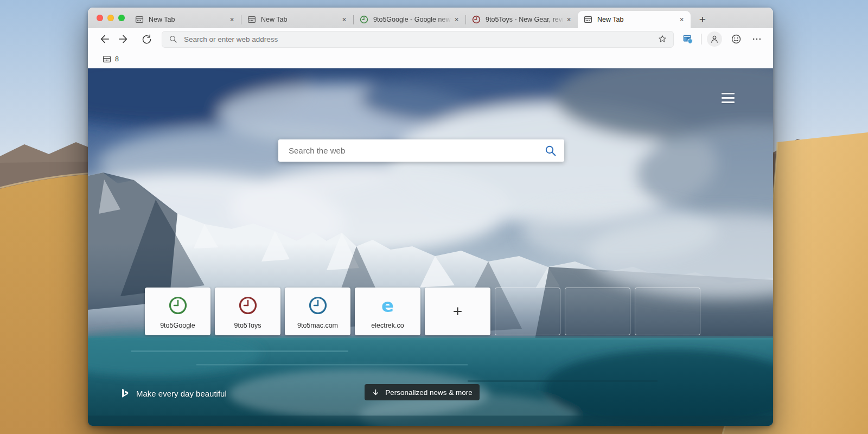 This screenshot has width=868, height=434. Describe the element at coordinates (703, 20) in the screenshot. I see `new-tab-button: +` at that location.